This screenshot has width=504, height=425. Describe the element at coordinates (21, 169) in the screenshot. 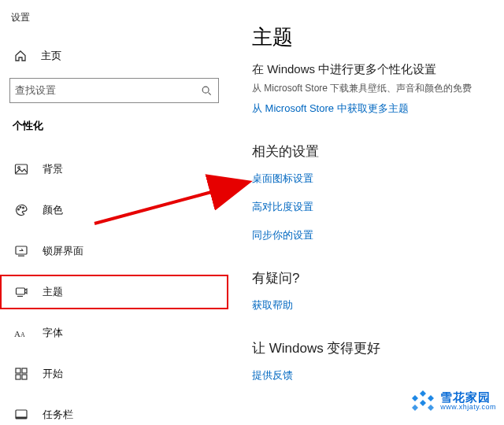

I see `picture-icon` at that location.